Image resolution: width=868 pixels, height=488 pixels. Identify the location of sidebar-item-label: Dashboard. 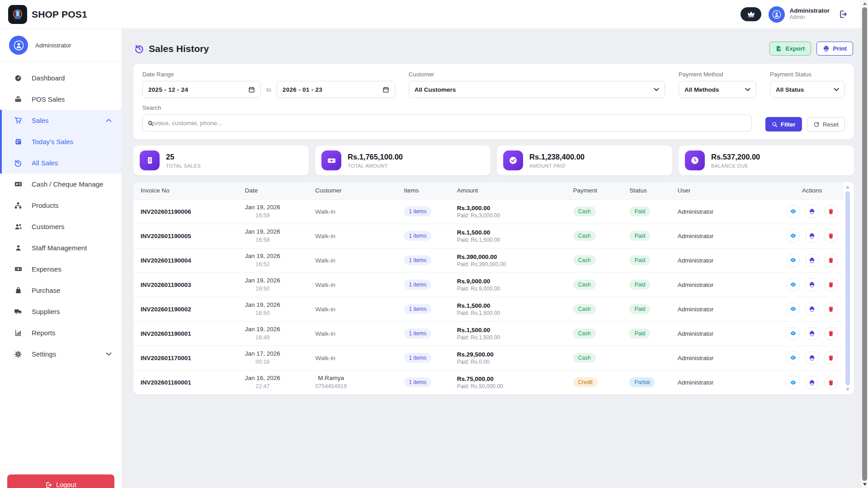
(48, 78).